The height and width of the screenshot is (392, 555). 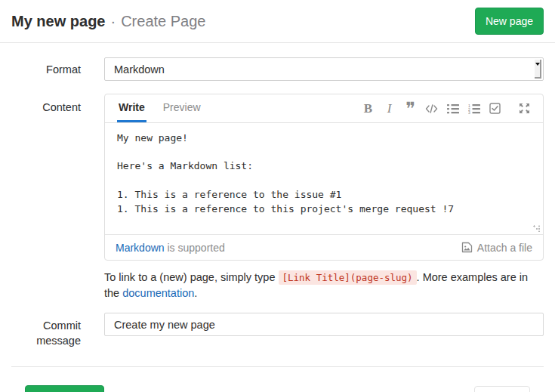 What do you see at coordinates (324, 286) in the screenshot?
I see `link-help-text: To link to a (new) page, simply type [Li…` at bounding box center [324, 286].